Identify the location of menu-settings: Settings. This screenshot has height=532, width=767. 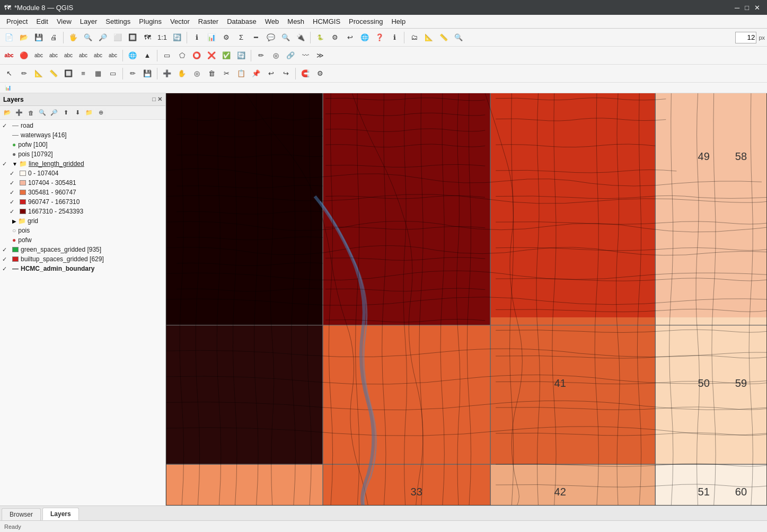
(118, 21).